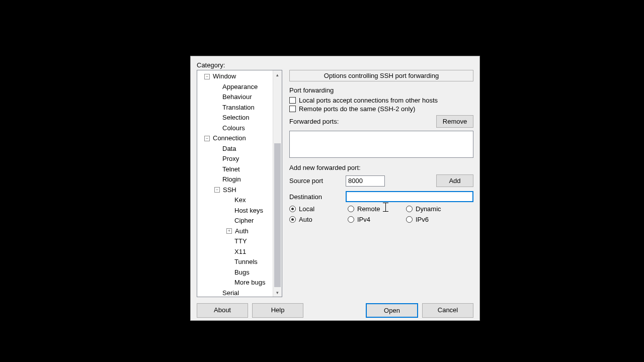 This screenshot has width=644, height=362. Describe the element at coordinates (357, 109) in the screenshot. I see `checkbox-label: Remote ports do the same (SSH-2 only)` at that location.